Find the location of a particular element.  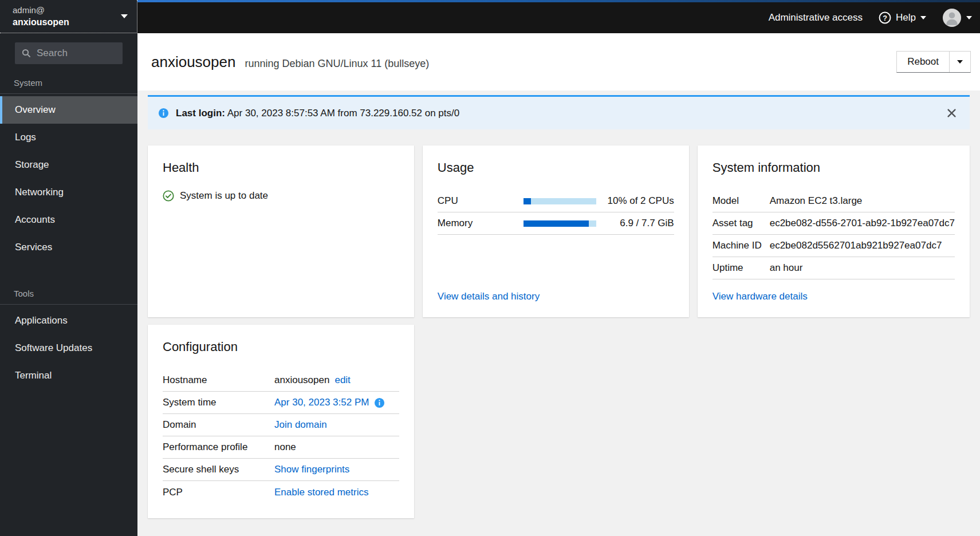

config-row-value: none is located at coordinates (285, 447).